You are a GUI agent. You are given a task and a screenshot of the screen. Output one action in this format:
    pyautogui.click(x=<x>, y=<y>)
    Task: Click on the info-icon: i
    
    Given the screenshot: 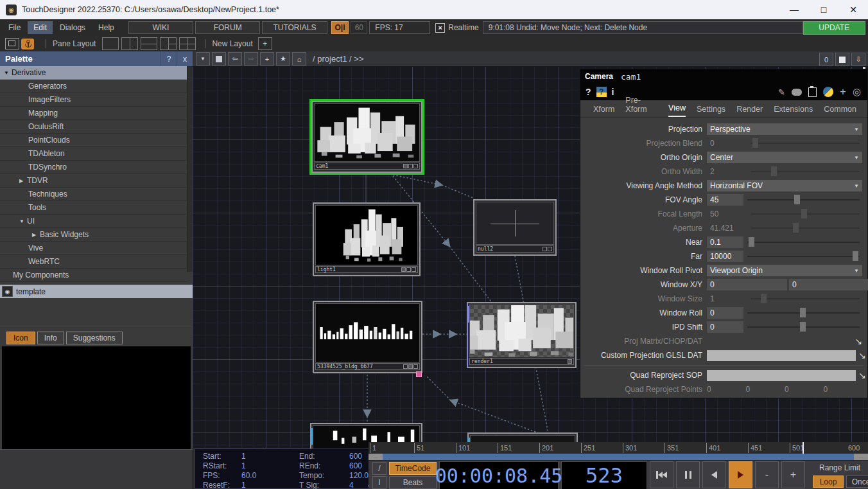 What is the action you would take?
    pyautogui.click(x=613, y=92)
    